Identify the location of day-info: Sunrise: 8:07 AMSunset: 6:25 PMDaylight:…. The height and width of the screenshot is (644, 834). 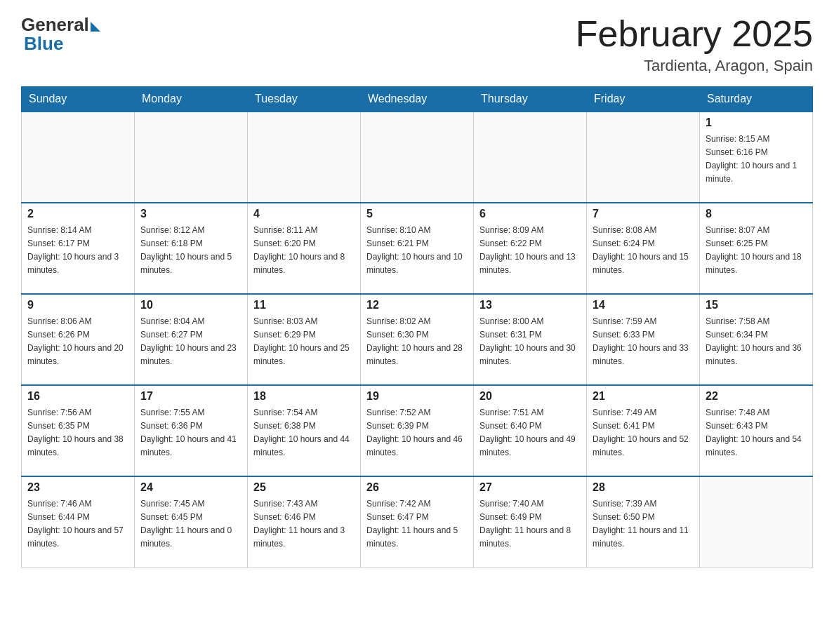
(754, 250).